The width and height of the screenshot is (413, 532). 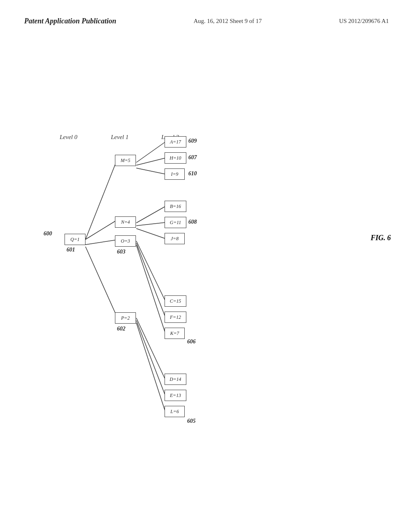 What do you see at coordinates (175, 317) in the screenshot?
I see `node-f12: F=12` at bounding box center [175, 317].